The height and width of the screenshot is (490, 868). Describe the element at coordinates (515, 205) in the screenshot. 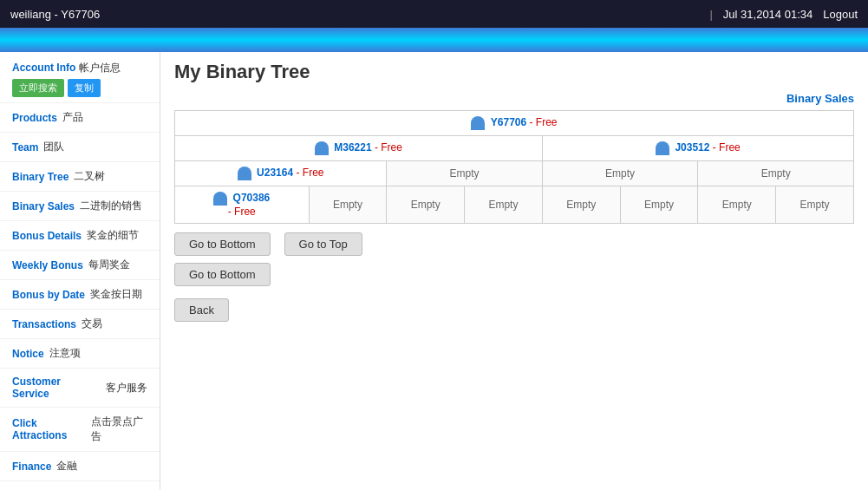

I see `tree-row-level3: Q70386 - Free Empty Empty Empty Empty Em…` at that location.